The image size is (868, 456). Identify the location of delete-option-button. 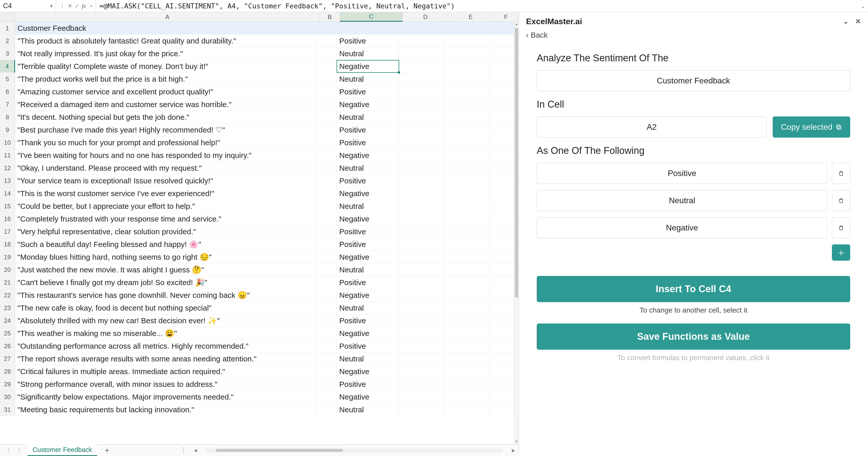
(841, 228).